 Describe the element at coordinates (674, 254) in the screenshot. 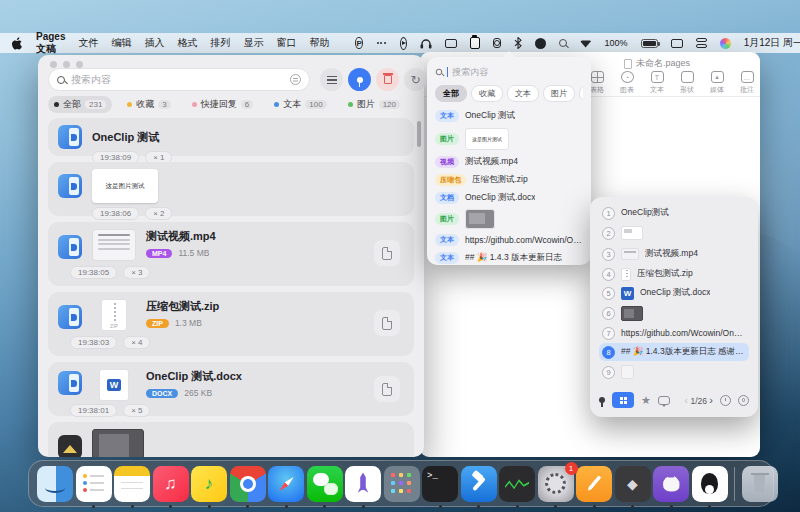

I see `quick-item-3: 3 测试视频.mp4` at that location.